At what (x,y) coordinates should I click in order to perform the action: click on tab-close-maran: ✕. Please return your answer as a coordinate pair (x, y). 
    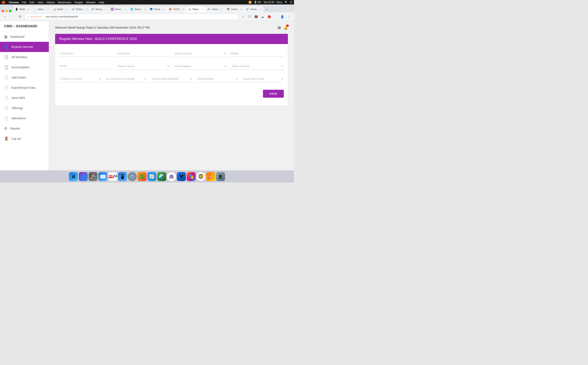
    Looking at the image, I should click on (106, 9).